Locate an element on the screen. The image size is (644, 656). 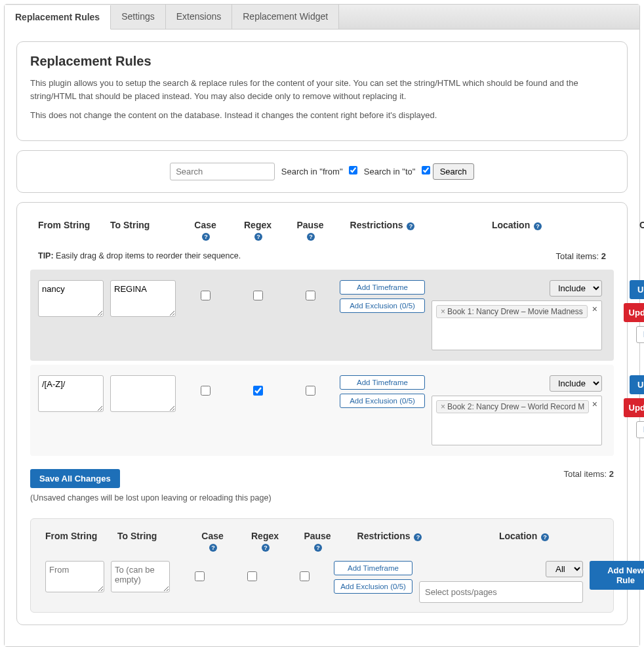
tab-extensions: Extensions is located at coordinates (199, 17).